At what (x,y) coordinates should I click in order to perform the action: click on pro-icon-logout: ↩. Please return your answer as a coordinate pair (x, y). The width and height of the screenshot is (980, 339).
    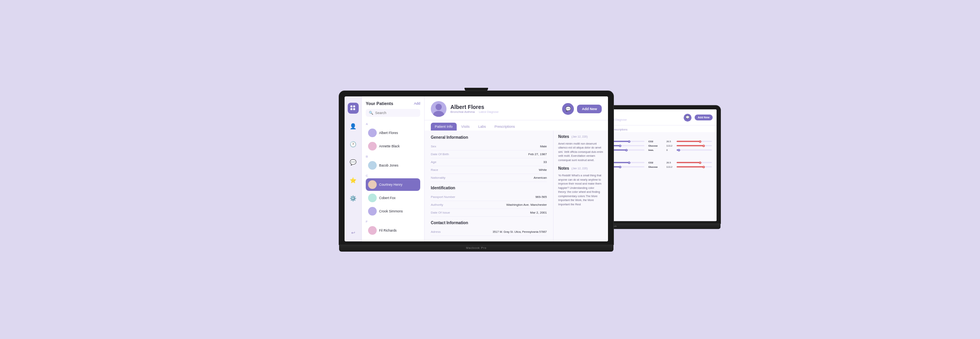
    Looking at the image, I should click on (353, 233).